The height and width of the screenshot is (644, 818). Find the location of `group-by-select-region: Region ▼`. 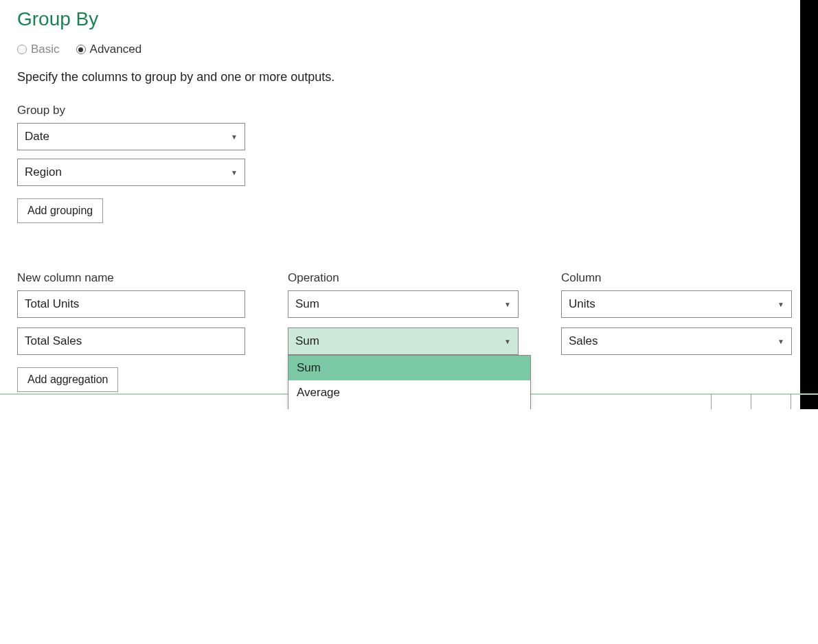

group-by-select-region: Region ▼ is located at coordinates (131, 172).